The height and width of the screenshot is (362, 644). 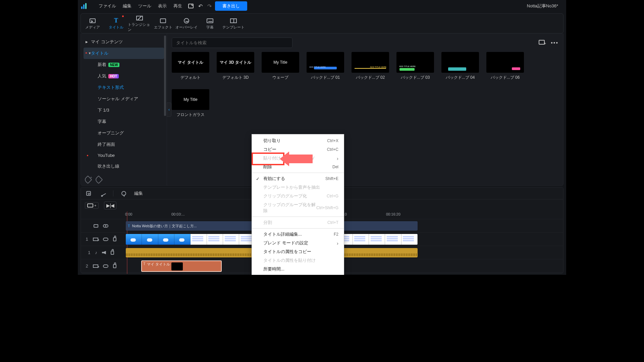 I want to click on title-clip-icon: T, so click(x=129, y=226).